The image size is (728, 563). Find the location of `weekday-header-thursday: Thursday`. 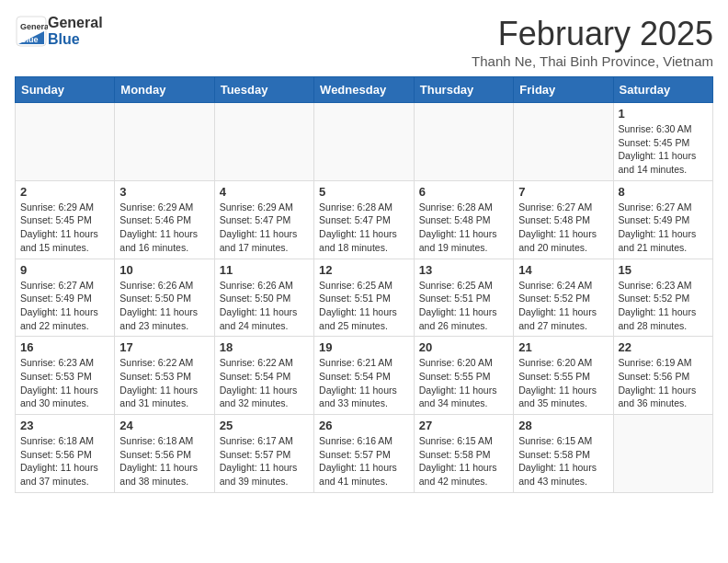

weekday-header-thursday: Thursday is located at coordinates (463, 90).